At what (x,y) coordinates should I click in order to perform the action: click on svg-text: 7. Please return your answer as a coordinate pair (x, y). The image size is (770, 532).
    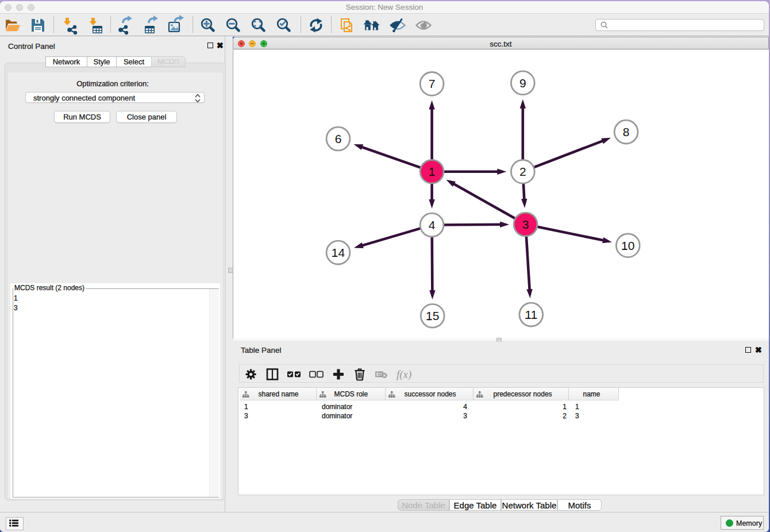
    Looking at the image, I should click on (432, 84).